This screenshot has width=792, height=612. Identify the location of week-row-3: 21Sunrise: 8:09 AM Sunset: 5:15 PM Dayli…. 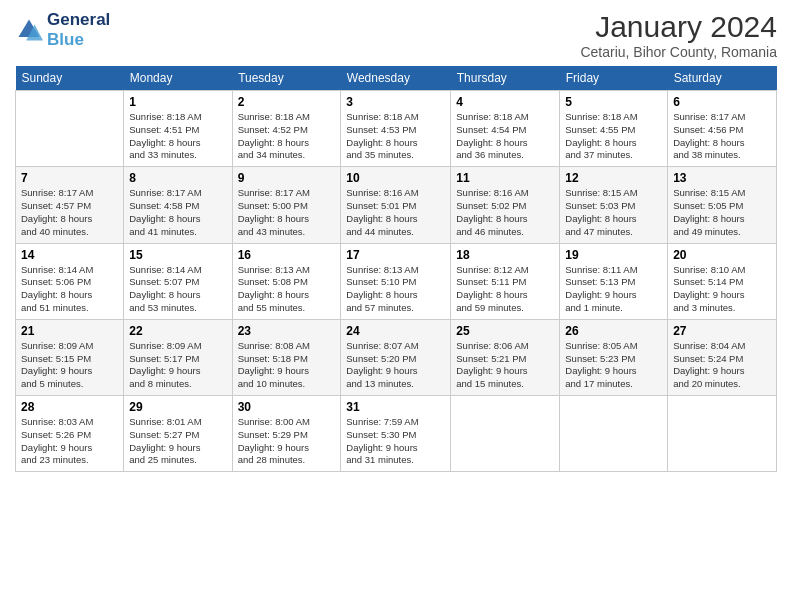
(396, 357).